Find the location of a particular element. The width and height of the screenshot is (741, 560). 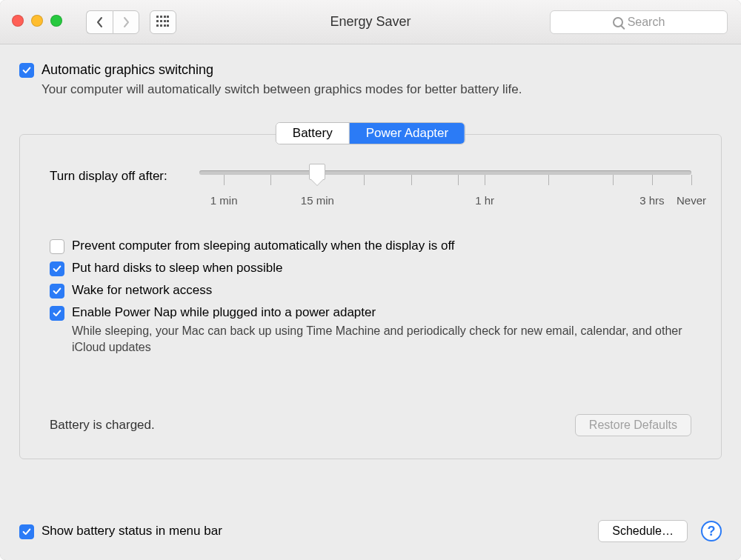

chevron-right-icon is located at coordinates (126, 22).